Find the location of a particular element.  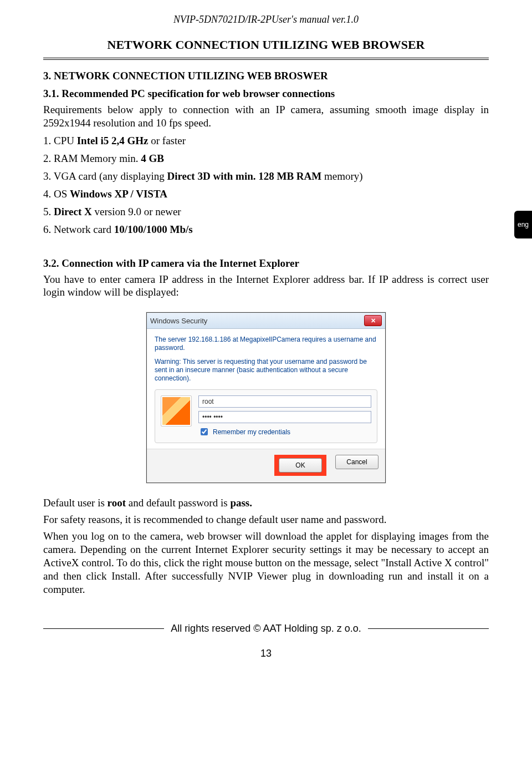

language-tab: eng is located at coordinates (523, 225).